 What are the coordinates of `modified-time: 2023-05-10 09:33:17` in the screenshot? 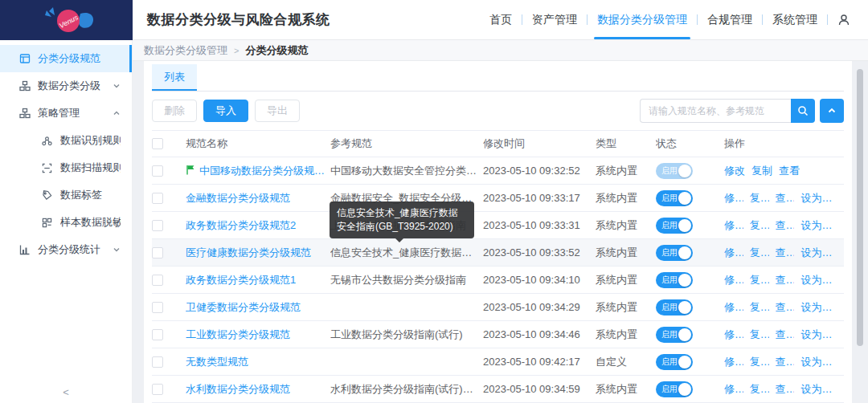 It's located at (539, 197).